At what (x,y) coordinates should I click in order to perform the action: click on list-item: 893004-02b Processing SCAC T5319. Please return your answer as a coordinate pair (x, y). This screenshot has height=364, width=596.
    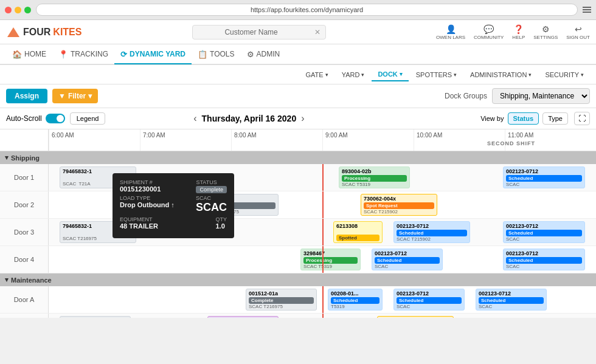
    Looking at the image, I should click on (375, 177).